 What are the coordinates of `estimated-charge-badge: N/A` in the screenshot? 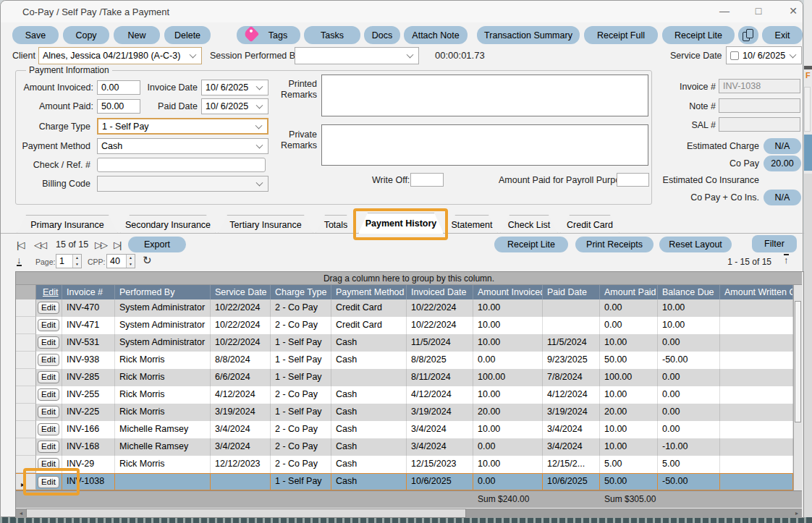 It's located at (782, 146).